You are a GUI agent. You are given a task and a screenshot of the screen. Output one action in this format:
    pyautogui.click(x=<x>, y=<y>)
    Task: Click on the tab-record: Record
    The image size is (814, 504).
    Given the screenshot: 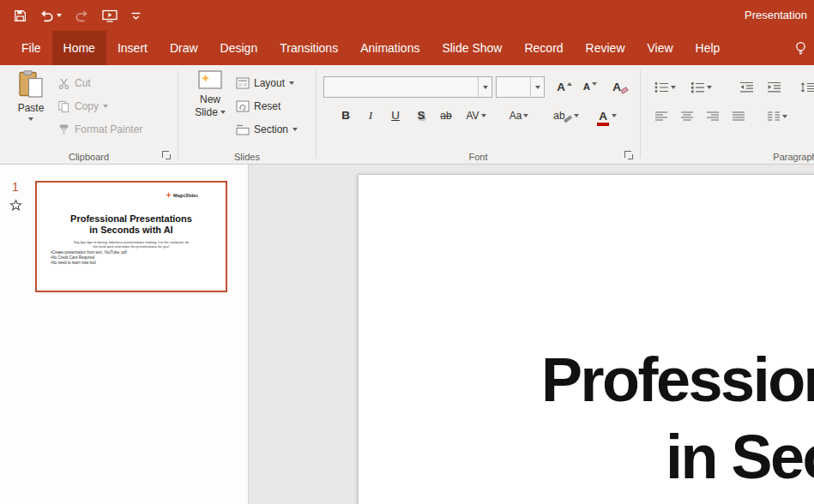 What is the action you would take?
    pyautogui.click(x=544, y=48)
    